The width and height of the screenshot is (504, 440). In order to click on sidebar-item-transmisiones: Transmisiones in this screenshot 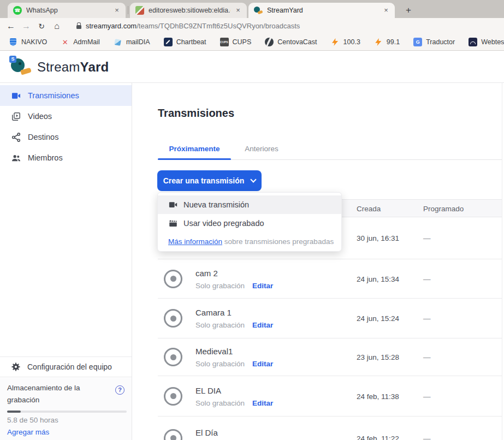, I will do `click(66, 96)`.